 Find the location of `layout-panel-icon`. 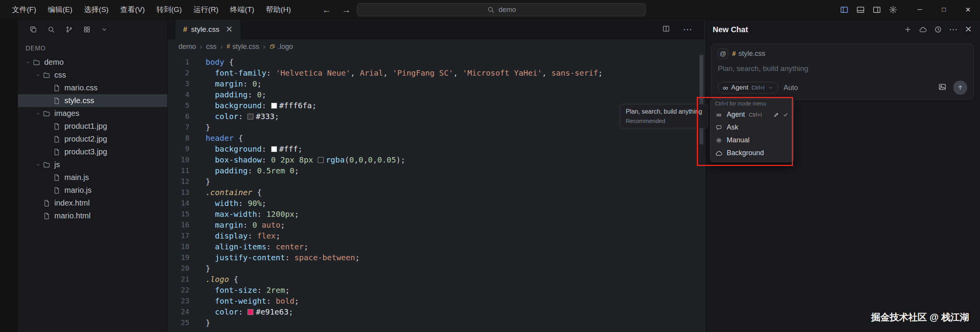

layout-panel-icon is located at coordinates (861, 10).